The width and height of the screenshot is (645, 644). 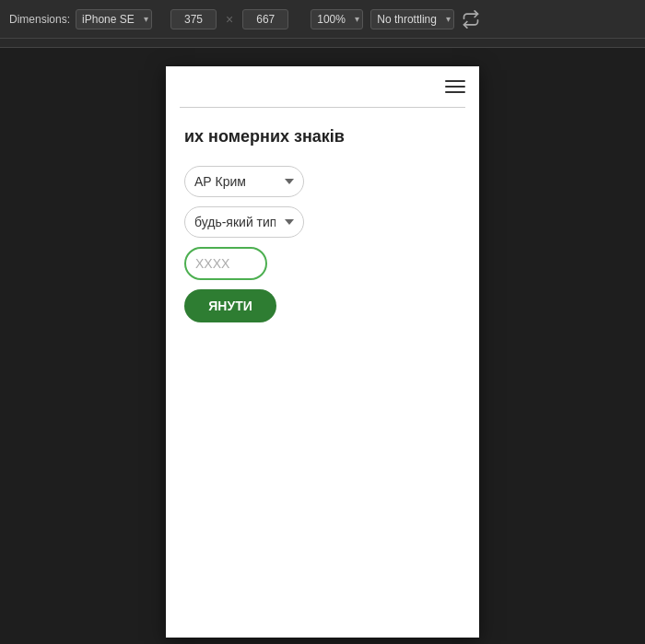 What do you see at coordinates (194, 19) in the screenshot?
I see `width-input` at bounding box center [194, 19].